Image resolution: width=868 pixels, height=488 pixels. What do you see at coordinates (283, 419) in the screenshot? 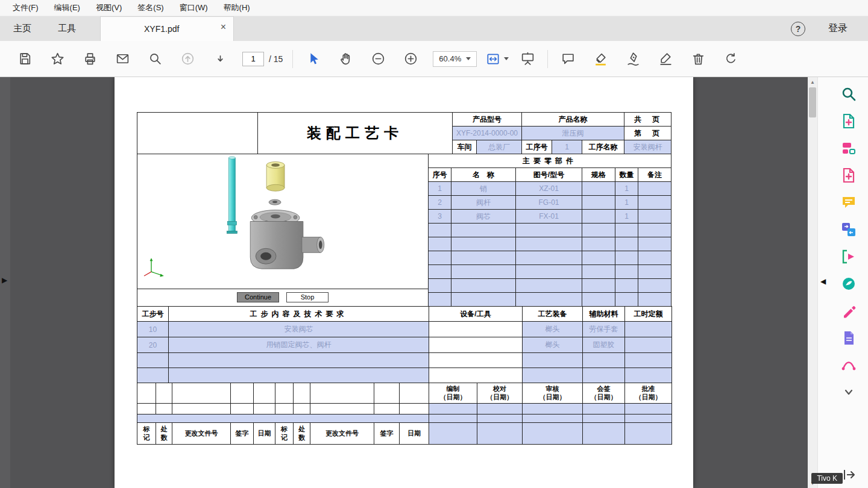
I see `revision-strip` at bounding box center [283, 419].